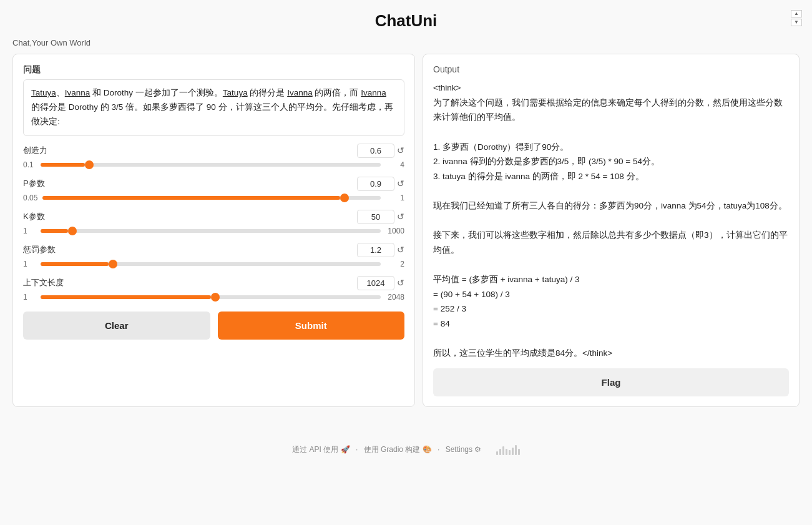 This screenshot has height=525, width=812. Describe the element at coordinates (406, 17) in the screenshot. I see `header: ChatUni ▲ ▼` at that location.